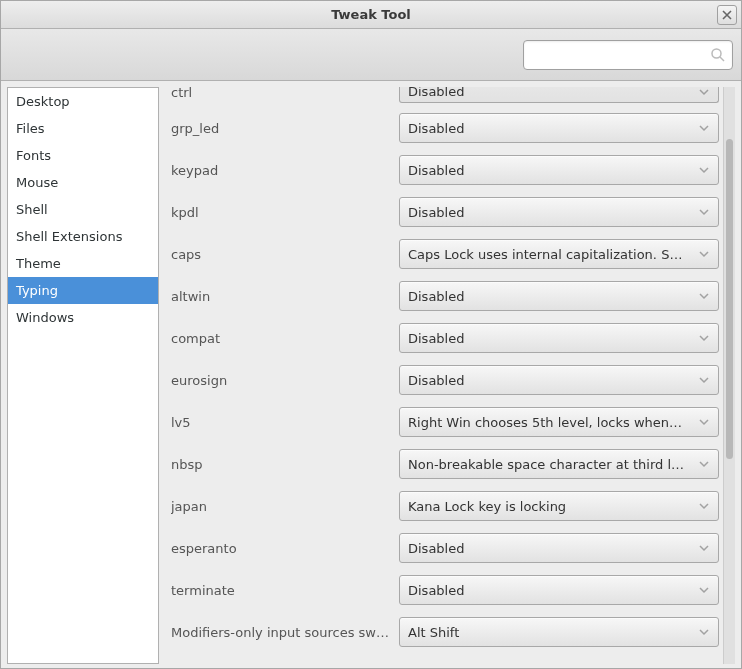  What do you see at coordinates (620, 54) in the screenshot?
I see `search-input` at bounding box center [620, 54].